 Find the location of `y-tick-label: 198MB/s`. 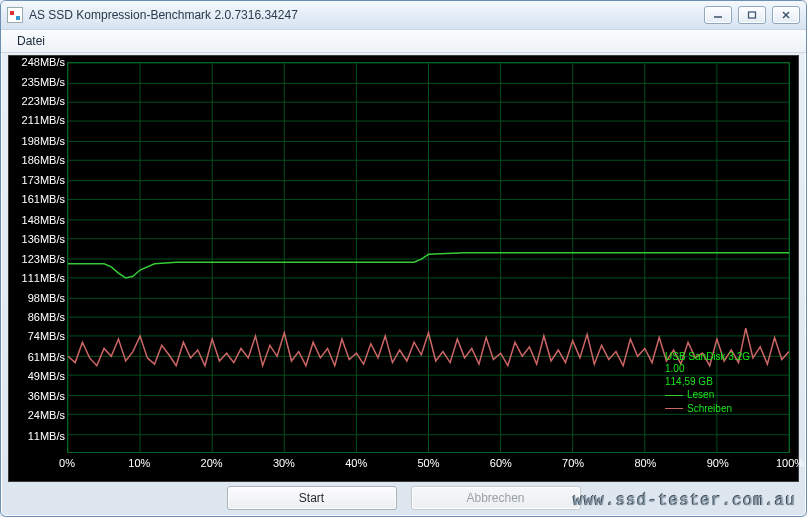

y-tick-label: 198MB/s is located at coordinates (44, 141).